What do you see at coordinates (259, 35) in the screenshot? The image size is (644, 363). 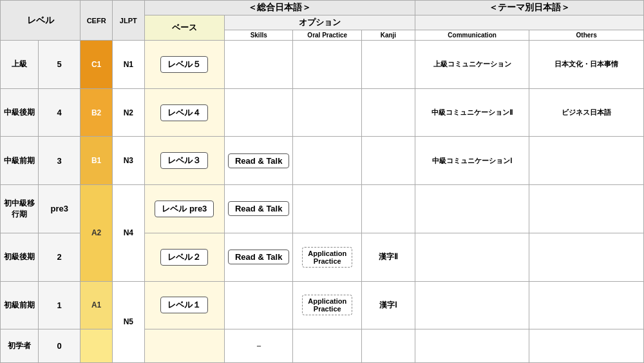 I see `skills-header: Skills` at bounding box center [259, 35].